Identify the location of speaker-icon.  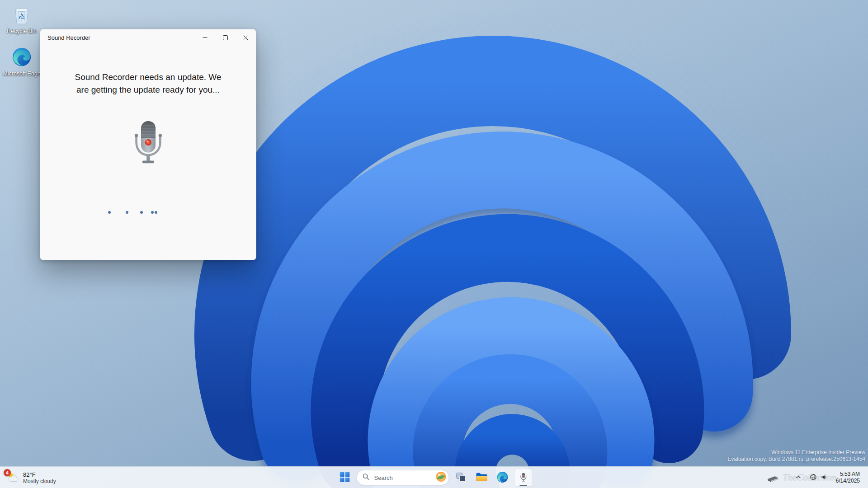
(824, 478).